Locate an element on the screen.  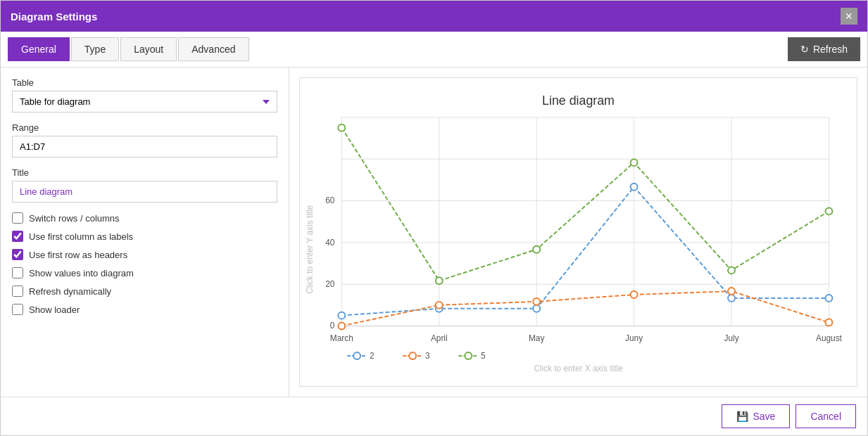
title-label: Title is located at coordinates (145, 173).